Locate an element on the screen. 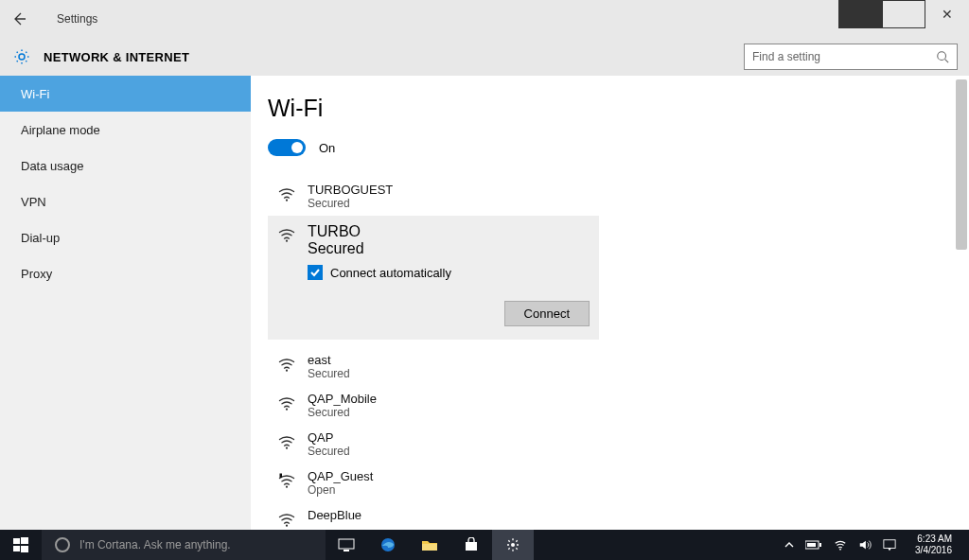 This screenshot has width=969, height=560. folder-icon is located at coordinates (430, 545).